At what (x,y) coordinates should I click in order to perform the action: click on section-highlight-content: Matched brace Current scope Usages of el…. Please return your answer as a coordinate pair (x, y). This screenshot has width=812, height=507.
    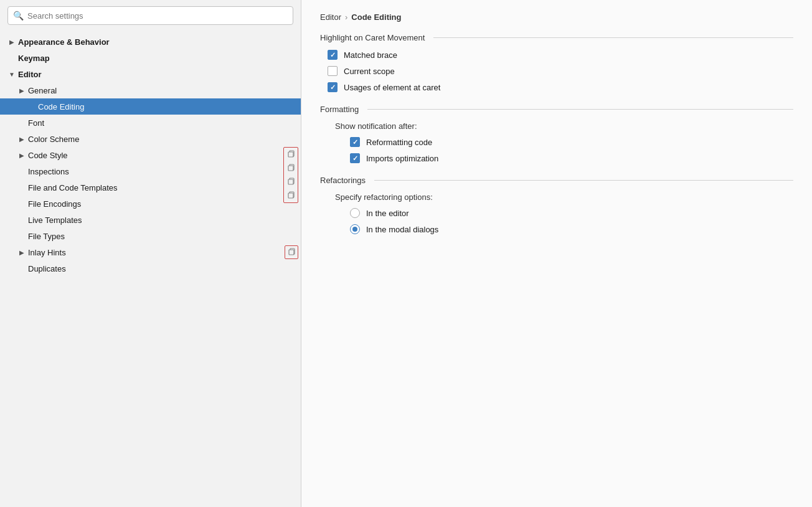
    Looking at the image, I should click on (557, 71).